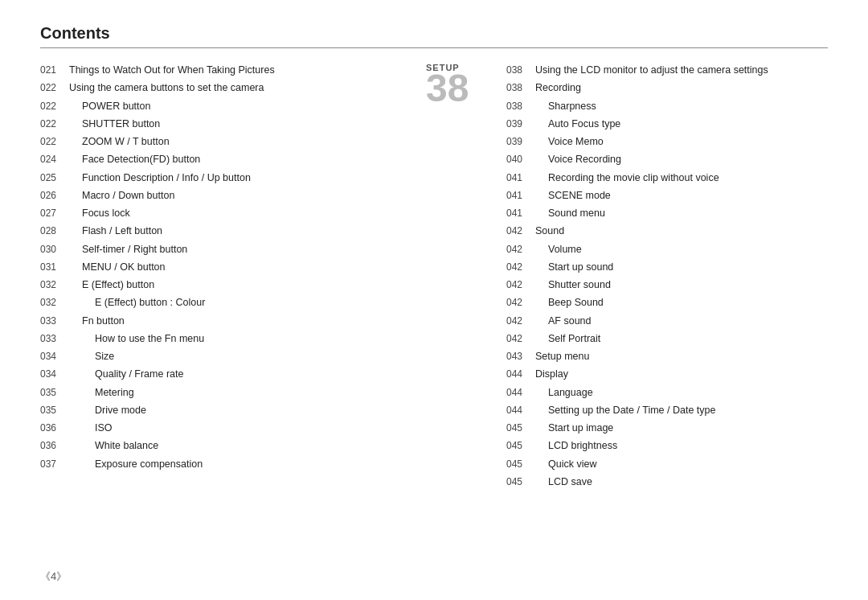 The width and height of the screenshot is (868, 600). Describe the element at coordinates (627, 179) in the screenshot. I see `entry-label: Recording the movie clip without voice` at that location.